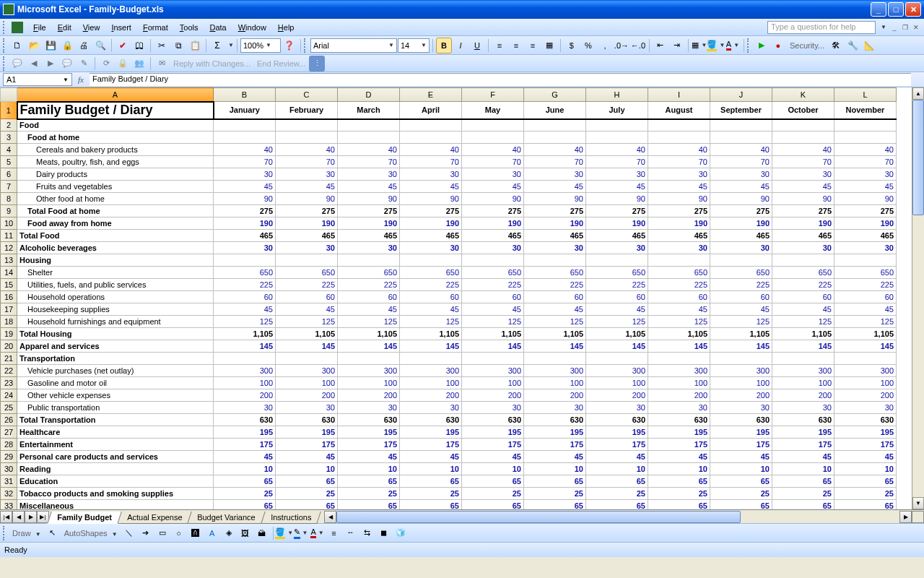 The image size is (924, 578). Describe the element at coordinates (617, 150) in the screenshot. I see `cell: 40` at that location.